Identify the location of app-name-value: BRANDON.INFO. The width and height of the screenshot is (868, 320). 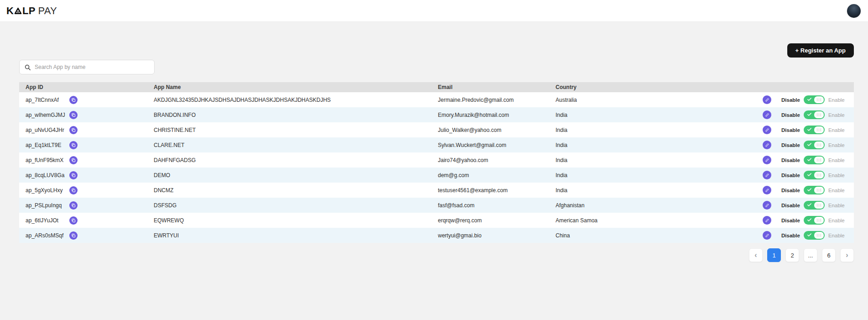
(296, 115).